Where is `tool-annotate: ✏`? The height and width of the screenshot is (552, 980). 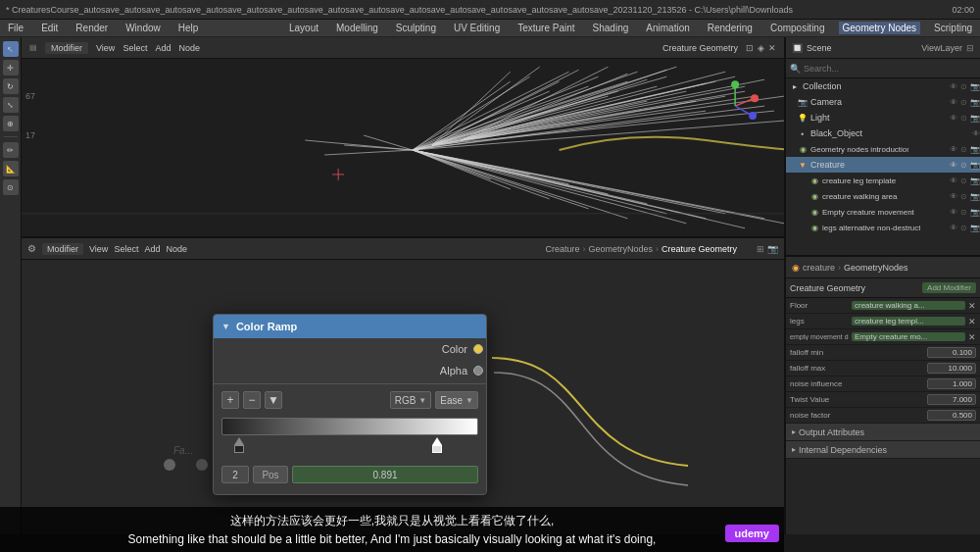
tool-annotate: ✏ is located at coordinates (11, 150).